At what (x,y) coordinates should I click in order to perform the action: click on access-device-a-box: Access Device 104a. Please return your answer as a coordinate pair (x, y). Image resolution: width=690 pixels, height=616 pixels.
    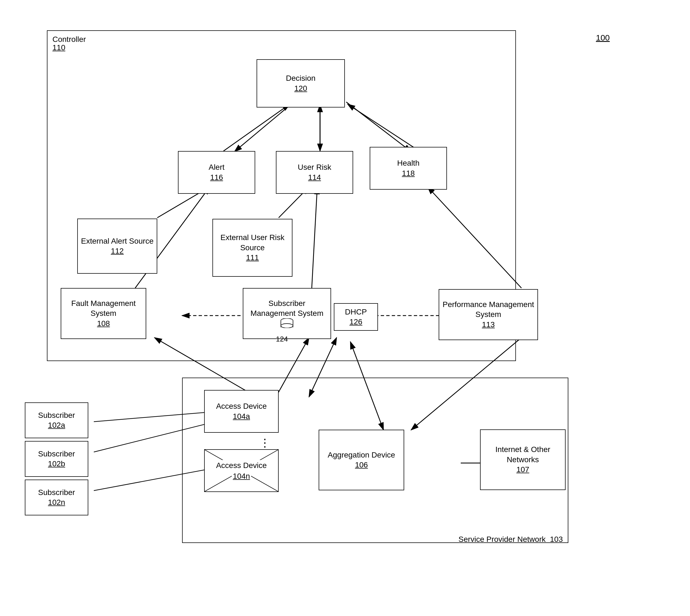
    Looking at the image, I should click on (242, 411).